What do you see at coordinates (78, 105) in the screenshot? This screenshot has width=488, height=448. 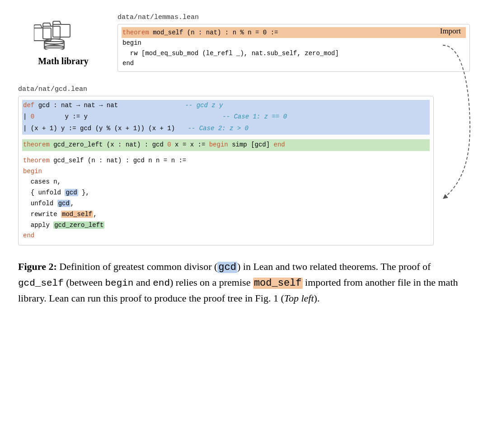 I see `gcd-def-text: gcd : nat → nat → nat` at bounding box center [78, 105].